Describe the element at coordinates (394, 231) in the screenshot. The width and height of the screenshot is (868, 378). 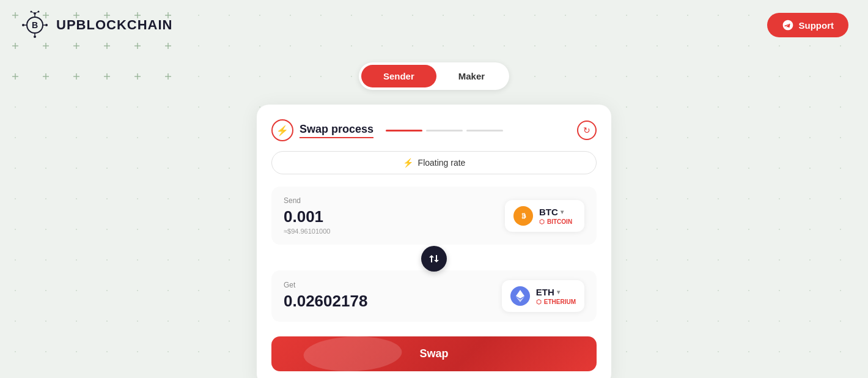
I see `send-usd: ≈$94.96101000` at that location.